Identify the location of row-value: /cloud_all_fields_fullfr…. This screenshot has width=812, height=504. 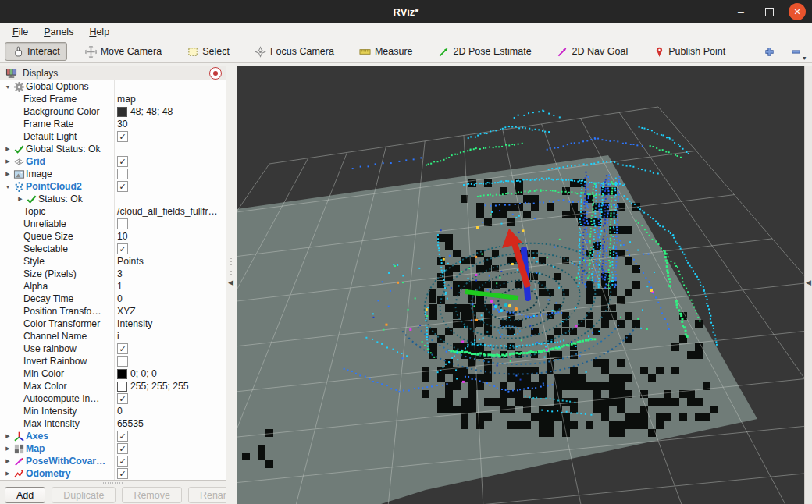
(170, 211).